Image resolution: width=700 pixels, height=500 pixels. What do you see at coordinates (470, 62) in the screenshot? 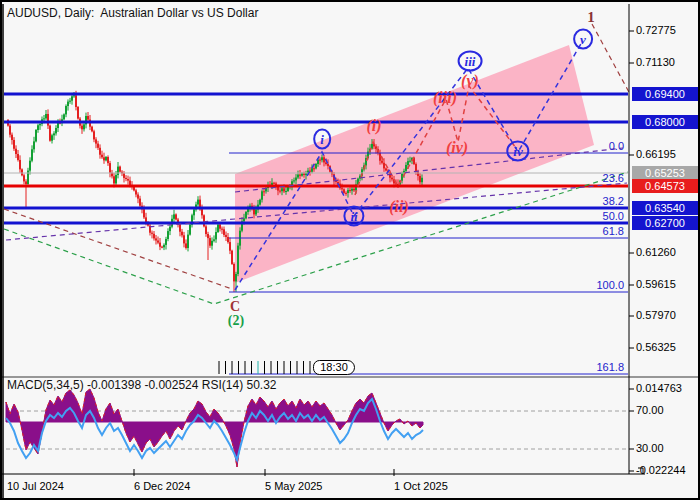
I see `wave-label-iii: iii` at bounding box center [470, 62].